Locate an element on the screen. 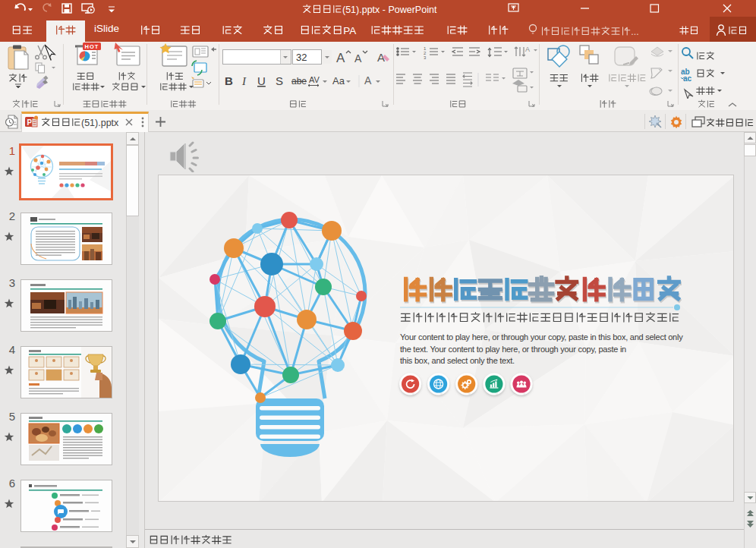 The width and height of the screenshot is (756, 548). svg-text: PA is located at coordinates (351, 30).